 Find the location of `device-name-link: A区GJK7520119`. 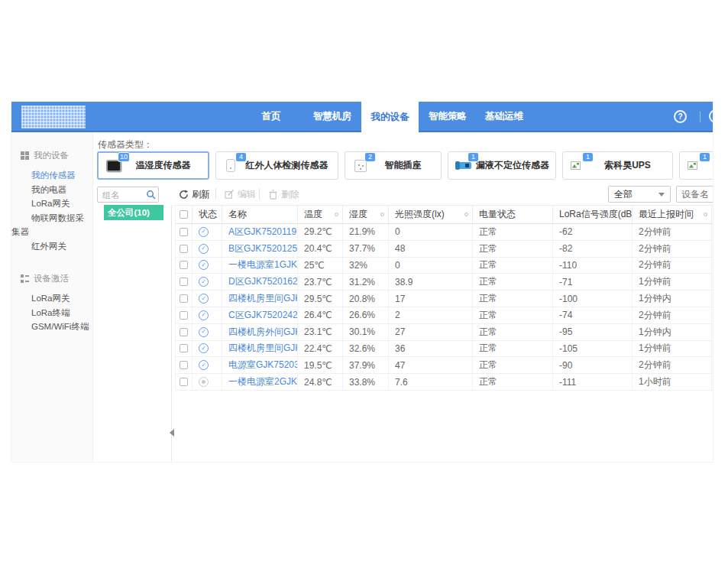

device-name-link: A区GJK7520119 is located at coordinates (263, 232).